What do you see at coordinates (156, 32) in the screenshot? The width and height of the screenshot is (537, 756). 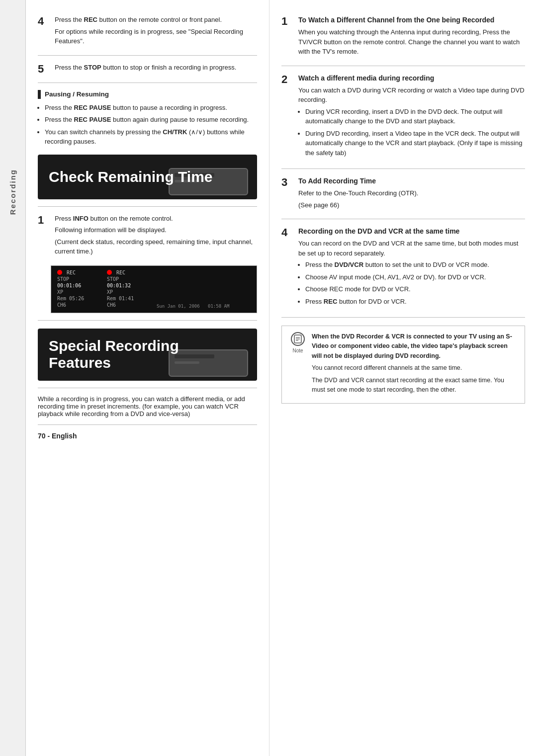 I see `step-4-content: Press the REC button on the remote contr…` at bounding box center [156, 32].